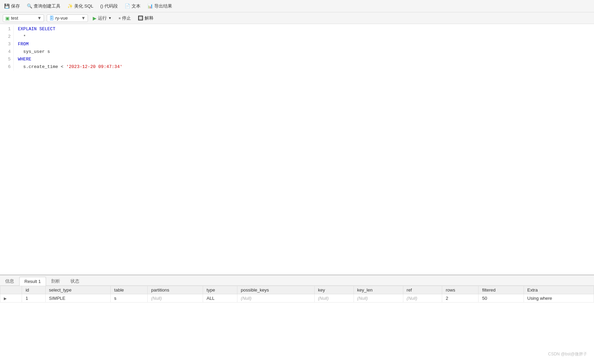 Image resolution: width=594 pixels, height=364 pixels. Describe the element at coordinates (78, 290) in the screenshot. I see `col-header-select-type: select_type` at that location.